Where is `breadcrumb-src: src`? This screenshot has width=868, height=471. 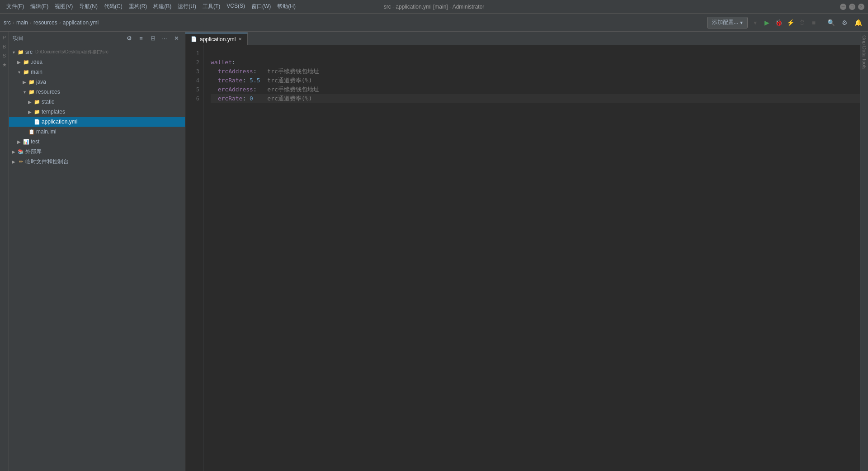
breadcrumb-src: src is located at coordinates (7, 23).